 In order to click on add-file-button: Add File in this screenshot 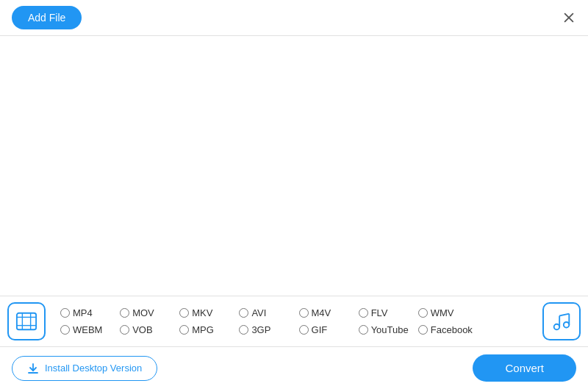, I will do `click(47, 18)`.